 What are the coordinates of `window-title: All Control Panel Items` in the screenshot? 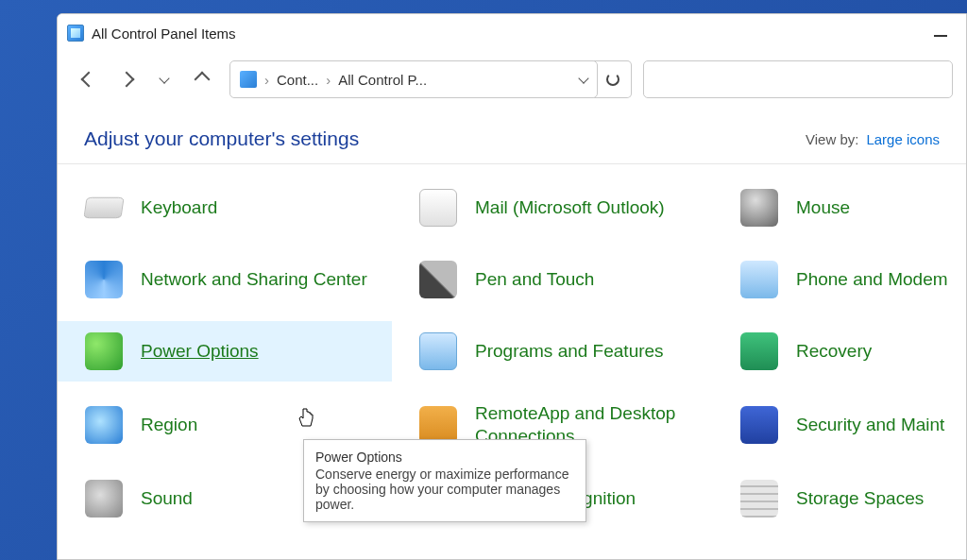 It's located at (164, 34).